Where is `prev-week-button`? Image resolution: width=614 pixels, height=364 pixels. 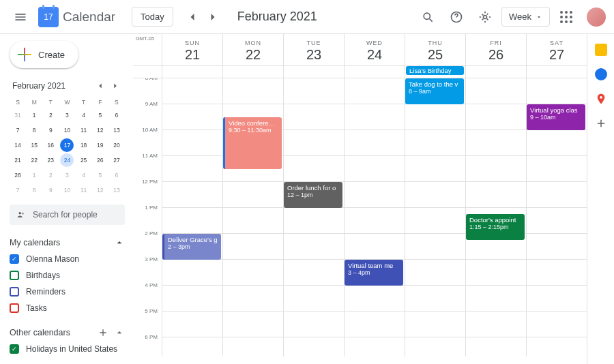
prev-week-button is located at coordinates (192, 17).